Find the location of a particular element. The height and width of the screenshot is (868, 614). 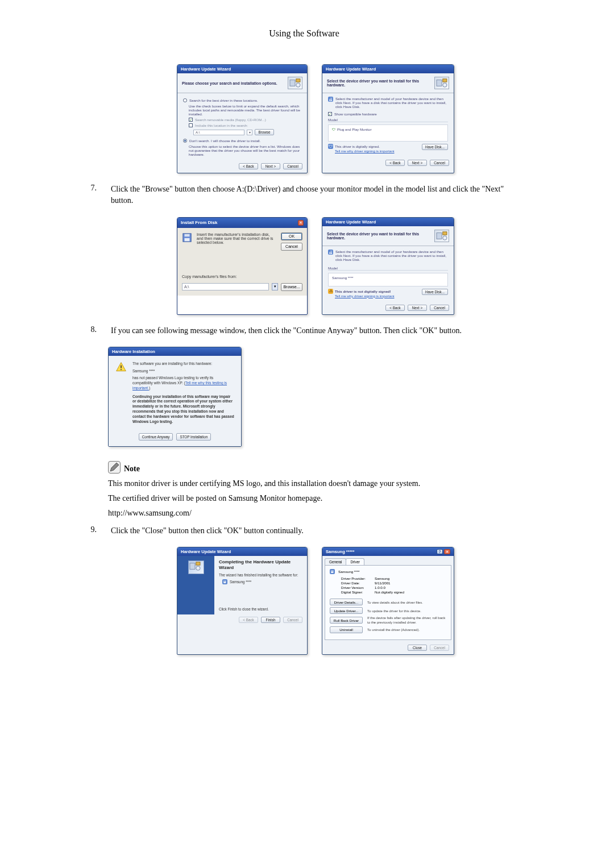

model-heading: Model is located at coordinates (388, 120).